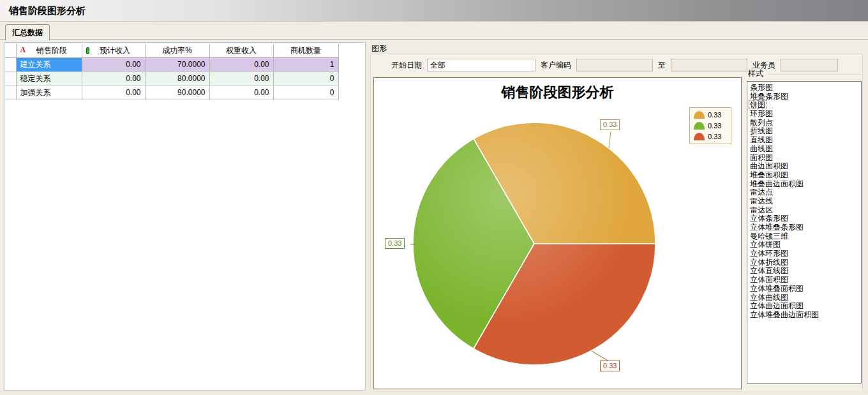  Describe the element at coordinates (379, 48) in the screenshot. I see `graph-panel-title: 图形` at that location.